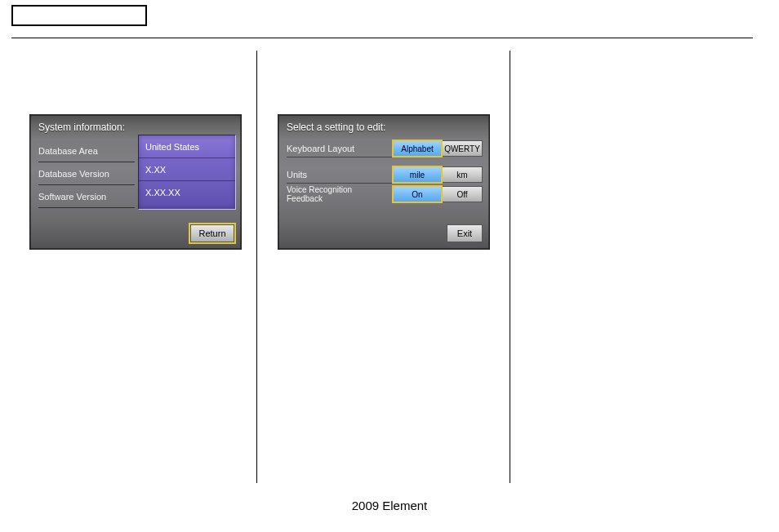  I want to click on label-database-version: Database Version, so click(87, 174).